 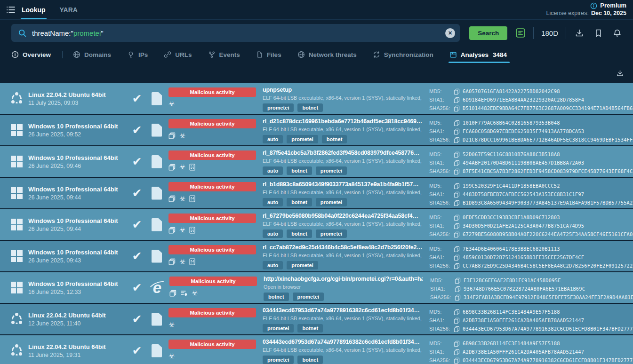 What do you see at coordinates (178, 55) in the screenshot?
I see `tab-urls: URLs` at bounding box center [178, 55].